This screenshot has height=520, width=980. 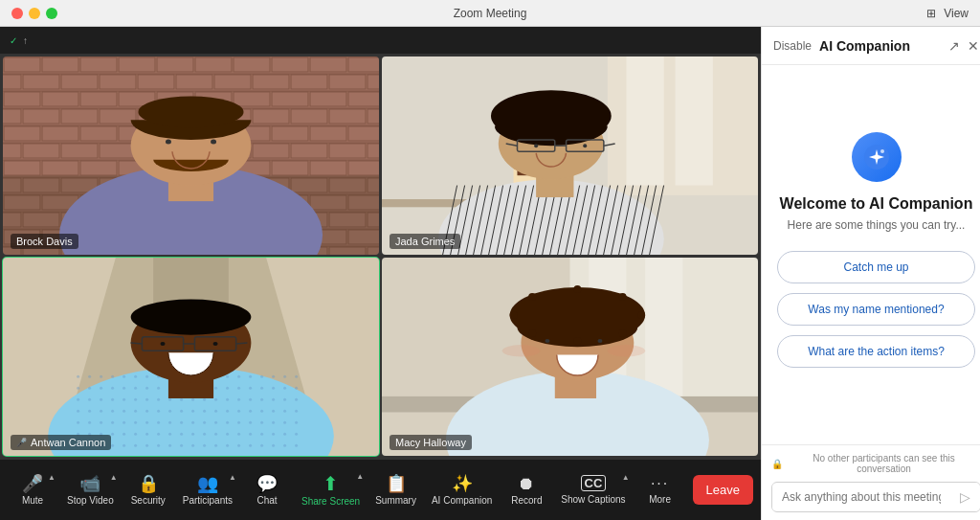 I want to click on captions-label: Show Captions, so click(x=593, y=500).